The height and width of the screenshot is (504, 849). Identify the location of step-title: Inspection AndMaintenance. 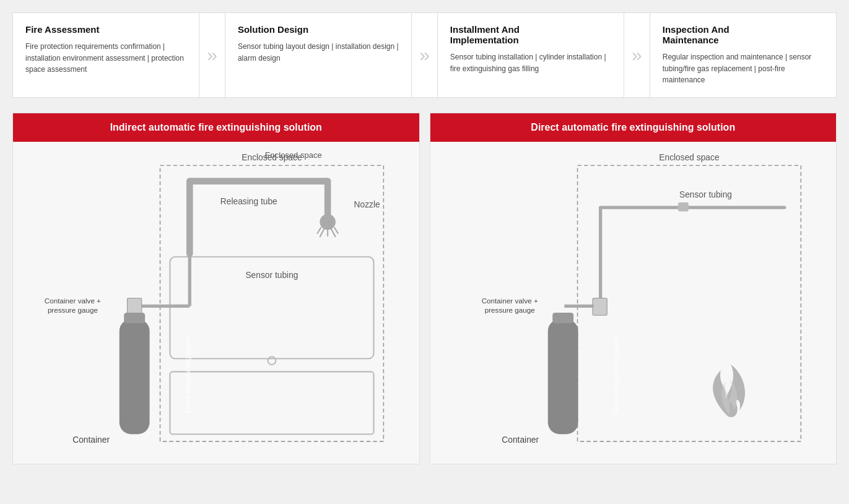
(743, 35).